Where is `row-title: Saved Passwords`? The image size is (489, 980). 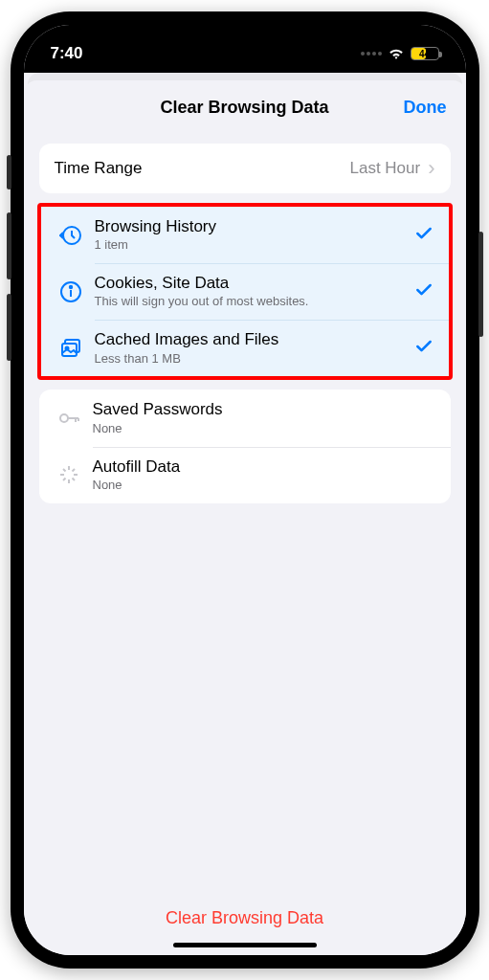 row-title: Saved Passwords is located at coordinates (264, 410).